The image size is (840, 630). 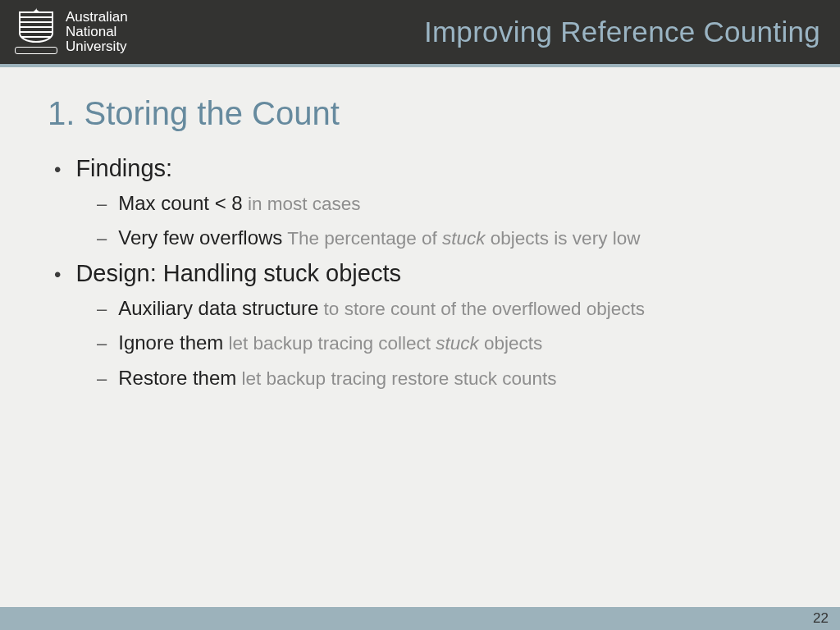 What do you see at coordinates (445, 238) in the screenshot?
I see `sub-list-item: – Very few overflows The percentage of s…` at bounding box center [445, 238].